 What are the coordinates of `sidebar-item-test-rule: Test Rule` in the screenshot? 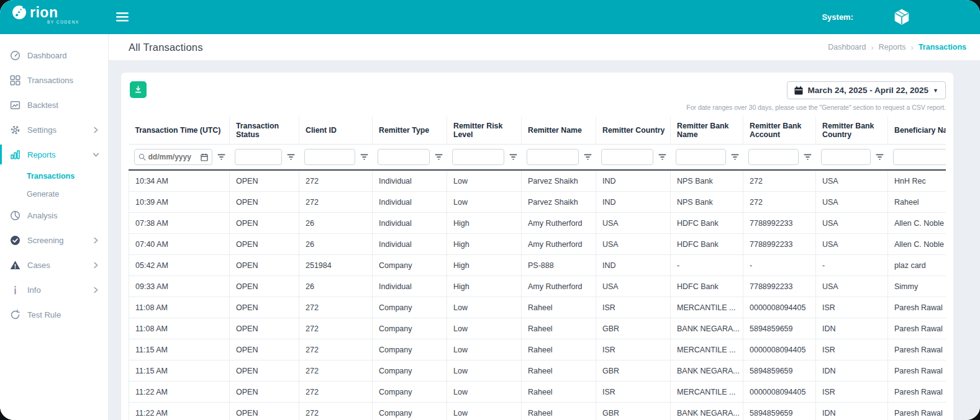 It's located at (54, 315).